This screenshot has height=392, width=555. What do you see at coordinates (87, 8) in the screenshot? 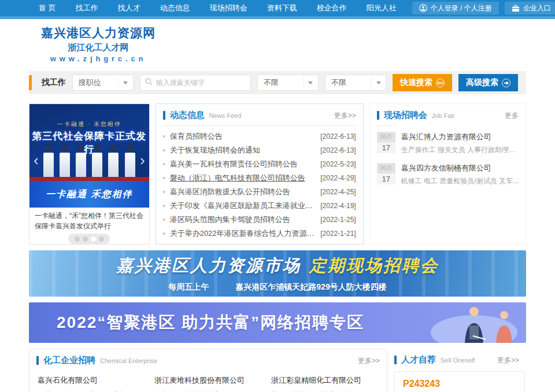
I see `nav-find-job: 找工作` at bounding box center [87, 8].